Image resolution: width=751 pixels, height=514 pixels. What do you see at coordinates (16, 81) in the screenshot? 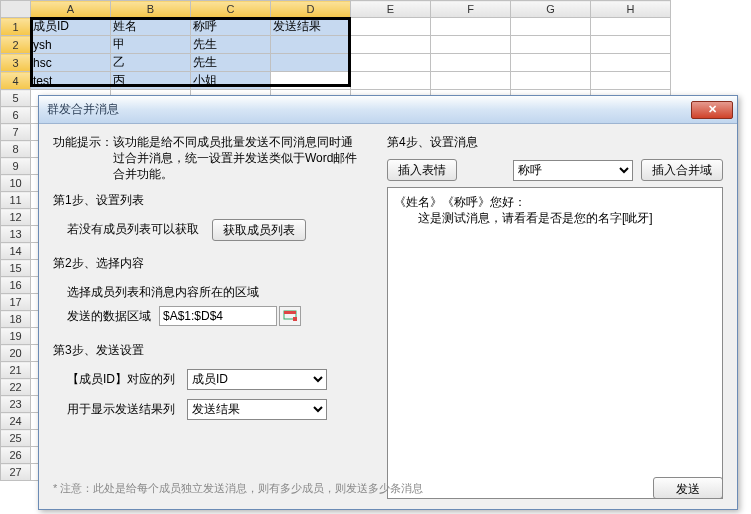
I see `row-header: 4` at bounding box center [16, 81].